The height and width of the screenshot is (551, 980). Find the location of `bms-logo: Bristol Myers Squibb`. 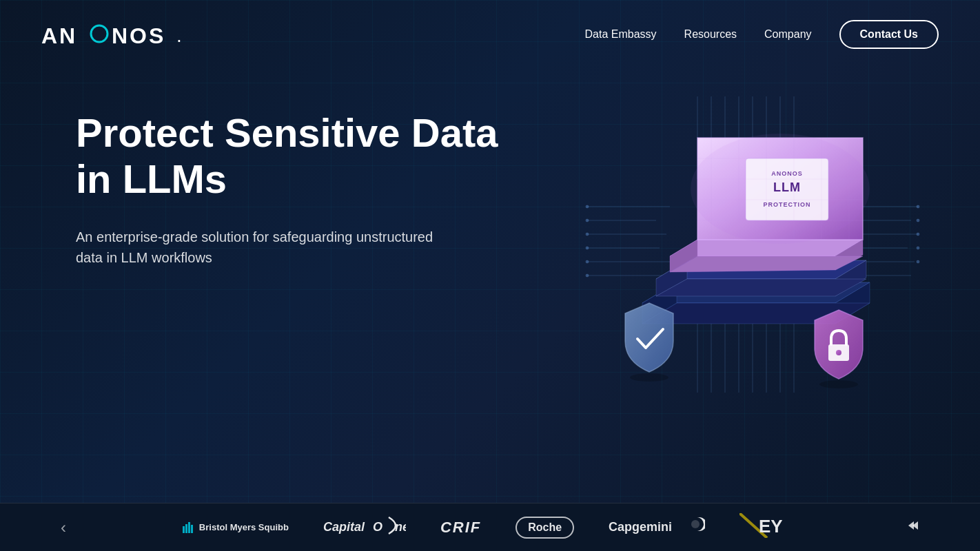

bms-logo: Bristol Myers Squibb is located at coordinates (235, 528).